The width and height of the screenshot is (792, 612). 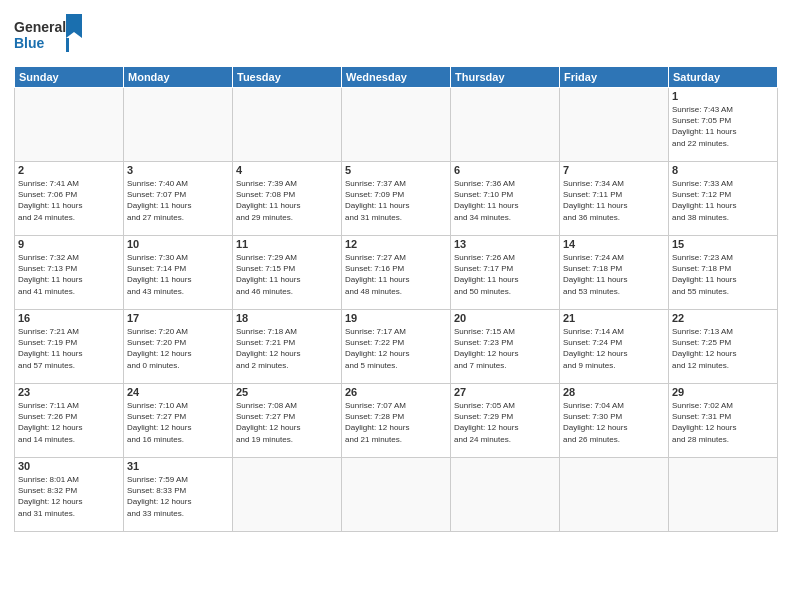 What do you see at coordinates (69, 244) in the screenshot?
I see `day-number: 9` at bounding box center [69, 244].